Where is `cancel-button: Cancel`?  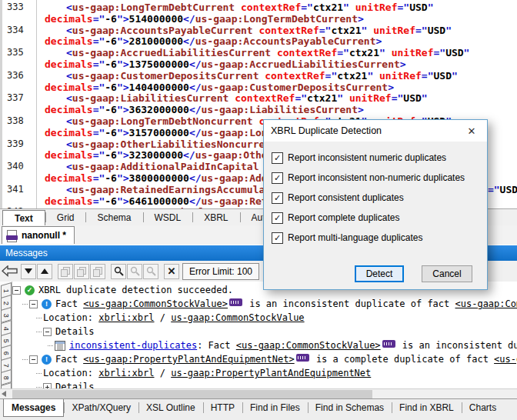 cancel-button: Cancel is located at coordinates (447, 274).